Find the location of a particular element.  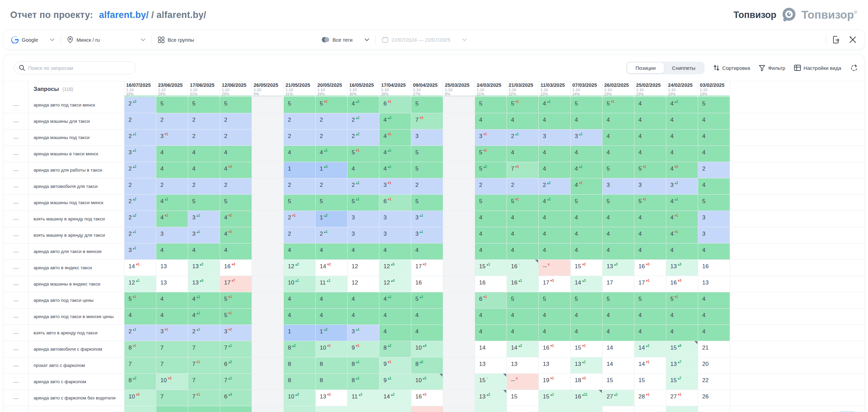

position-cell: 21 is located at coordinates (714, 349).